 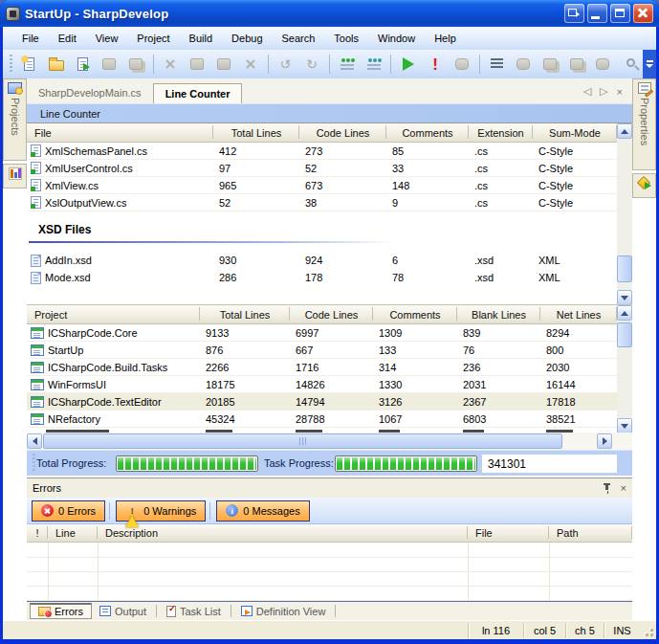 What do you see at coordinates (347, 64) in the screenshot?
I see `comment-region-button` at bounding box center [347, 64].